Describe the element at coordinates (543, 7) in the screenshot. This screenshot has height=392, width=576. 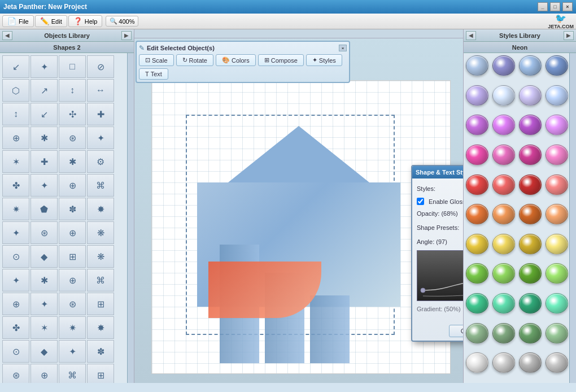
I see `minimize-button: _` at that location.